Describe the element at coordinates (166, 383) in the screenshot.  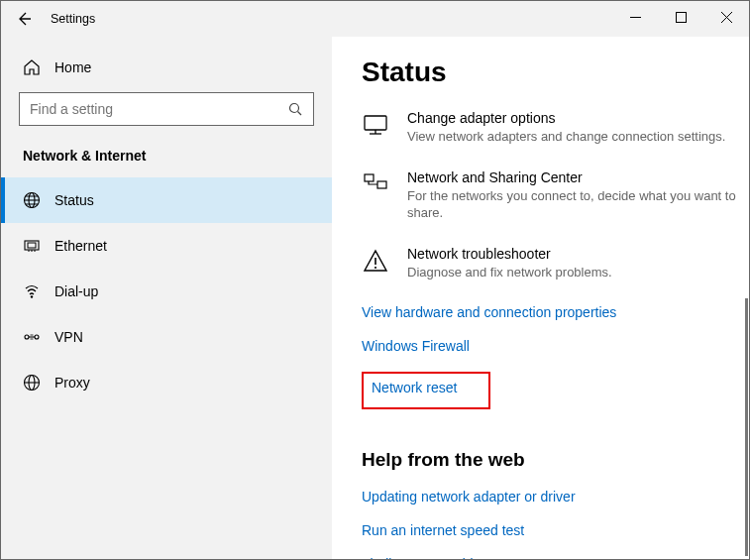
I see `sidebar-item-proxy: Proxy` at that location.